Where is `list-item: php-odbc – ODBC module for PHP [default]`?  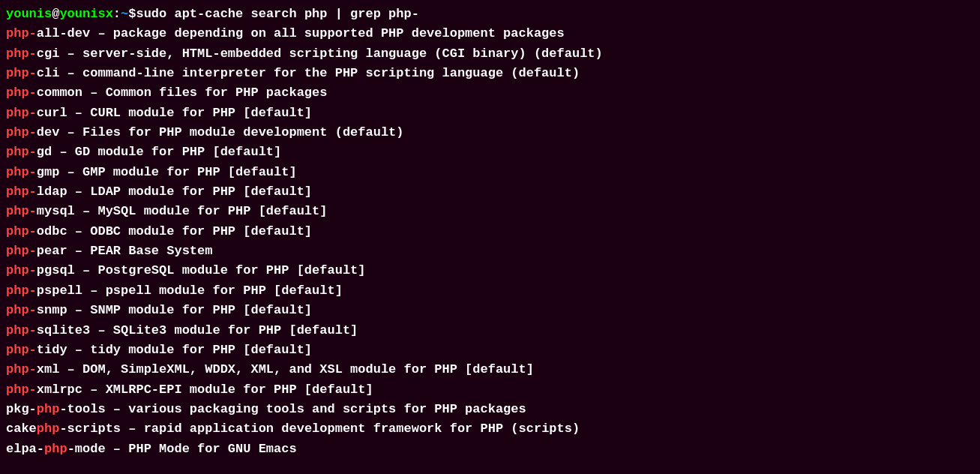
list-item: php-odbc – ODBC module for PHP [default] is located at coordinates (490, 232).